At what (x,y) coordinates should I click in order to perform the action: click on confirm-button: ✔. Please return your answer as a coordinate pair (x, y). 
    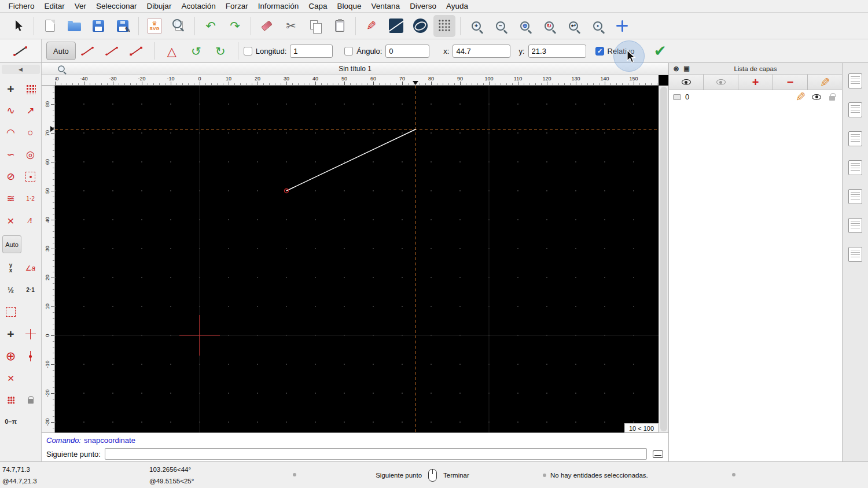
    Looking at the image, I should click on (660, 51).